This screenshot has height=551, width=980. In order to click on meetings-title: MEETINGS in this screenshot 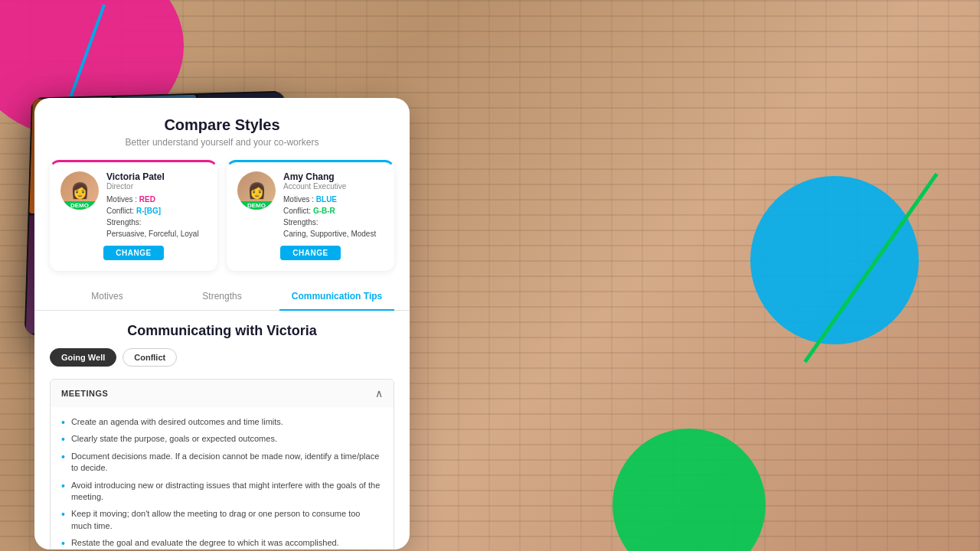, I will do `click(84, 393)`.